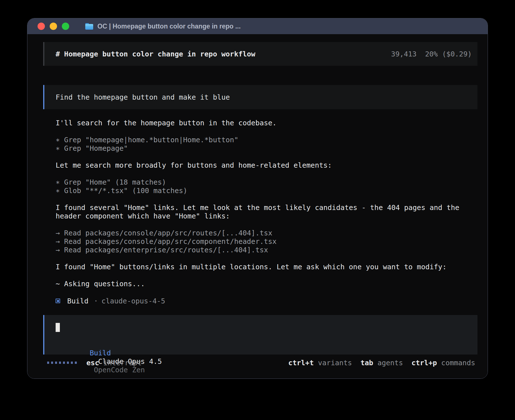 This screenshot has width=515, height=420. Describe the element at coordinates (264, 345) in the screenshot. I see `input-footer: Build Claude Opus 4.5 OpenCode Zen` at that location.